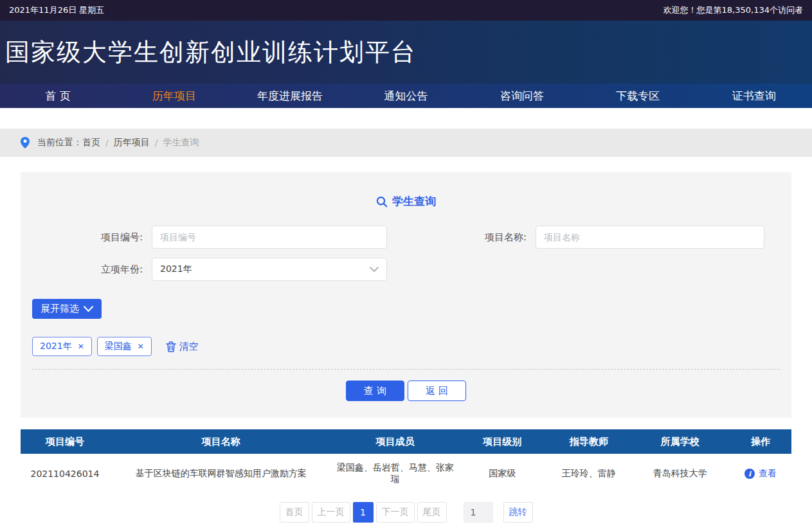 The width and height of the screenshot is (812, 529). I want to click on filter-tag-year: 2021年 ✕, so click(62, 346).